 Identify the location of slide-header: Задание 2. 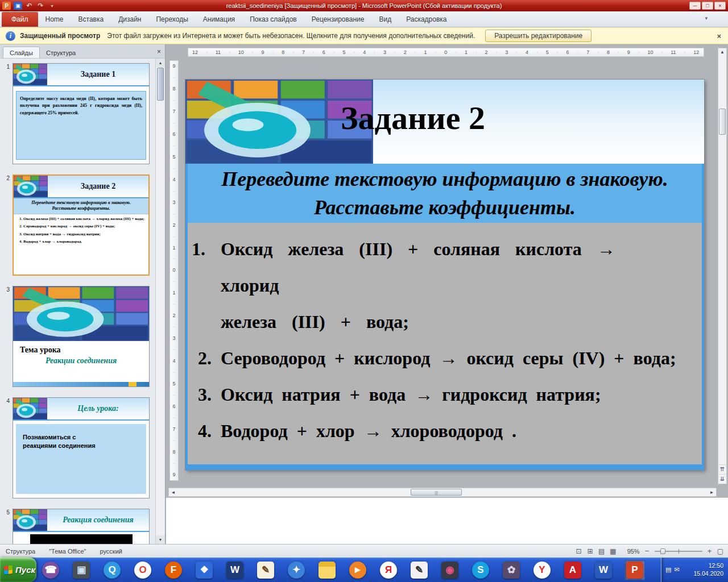
(445, 122).